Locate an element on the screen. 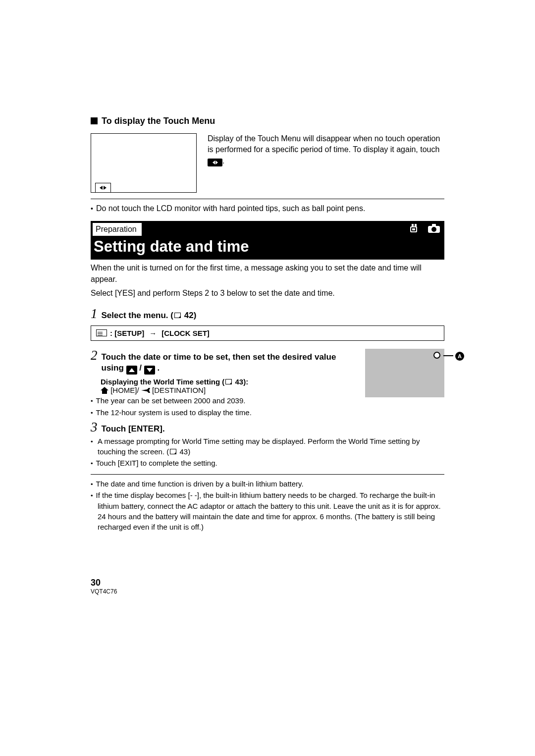  photo-mode-icon is located at coordinates (434, 228).